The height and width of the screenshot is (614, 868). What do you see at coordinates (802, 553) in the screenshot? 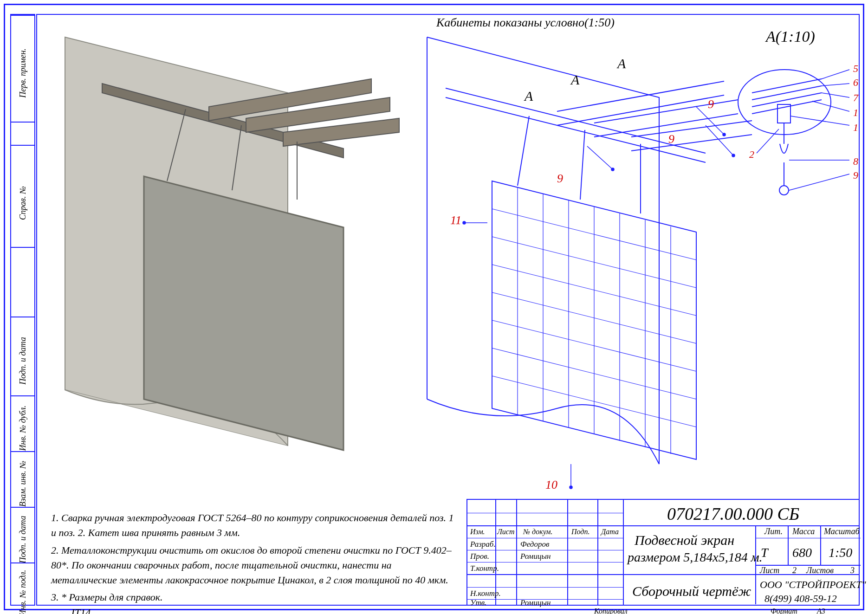
I see `mass-val: 680` at bounding box center [802, 553].